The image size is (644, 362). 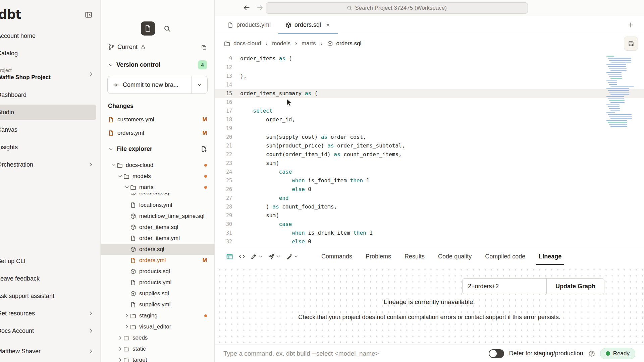 What do you see at coordinates (354, 354) in the screenshot?
I see `command-input: Type a command, ex. dbt build --select <…` at bounding box center [354, 354].